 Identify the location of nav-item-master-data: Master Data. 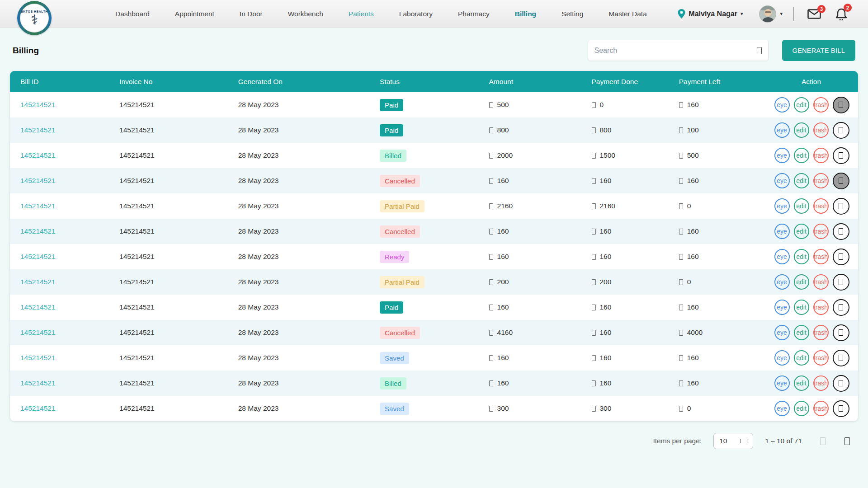
(627, 14).